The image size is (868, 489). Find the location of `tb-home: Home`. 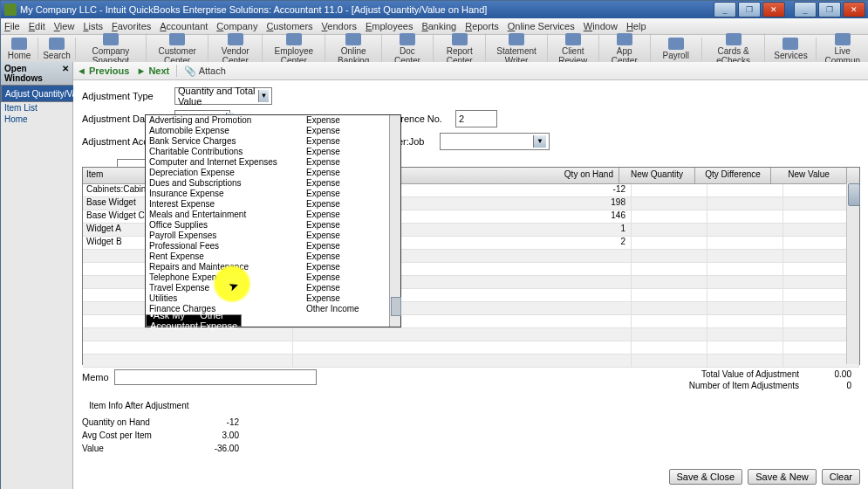

tb-home: Home is located at coordinates (19, 49).